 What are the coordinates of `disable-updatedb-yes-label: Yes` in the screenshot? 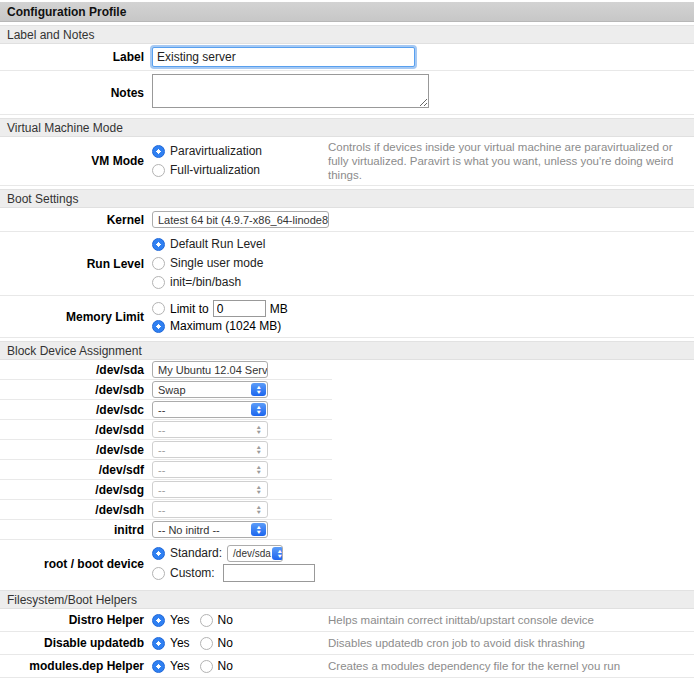 It's located at (180, 643).